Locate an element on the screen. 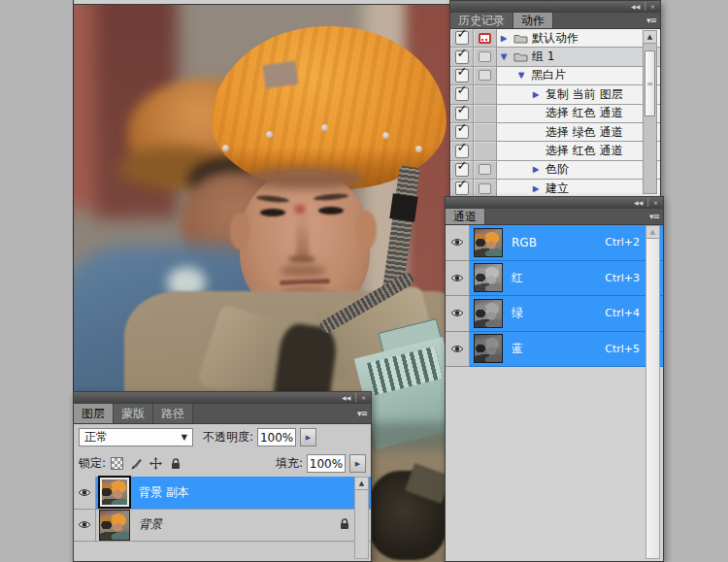 This screenshot has height=562, width=728. channel-shortcut: Ctrl+5 is located at coordinates (622, 349).